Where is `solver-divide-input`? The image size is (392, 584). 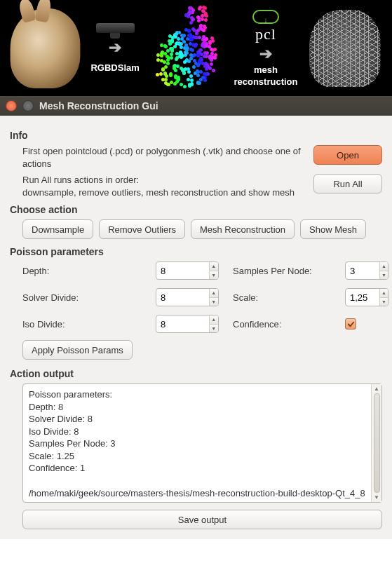
solver-divide-input is located at coordinates (182, 297).